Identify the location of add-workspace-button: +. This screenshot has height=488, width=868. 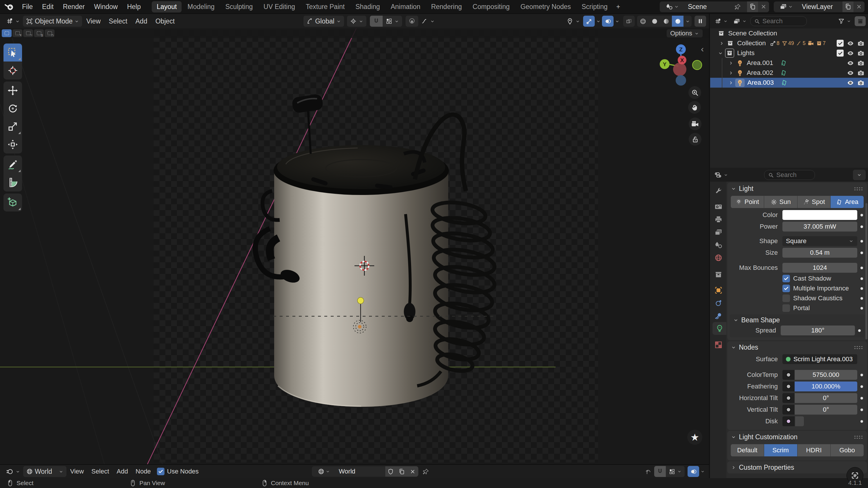
(618, 7).